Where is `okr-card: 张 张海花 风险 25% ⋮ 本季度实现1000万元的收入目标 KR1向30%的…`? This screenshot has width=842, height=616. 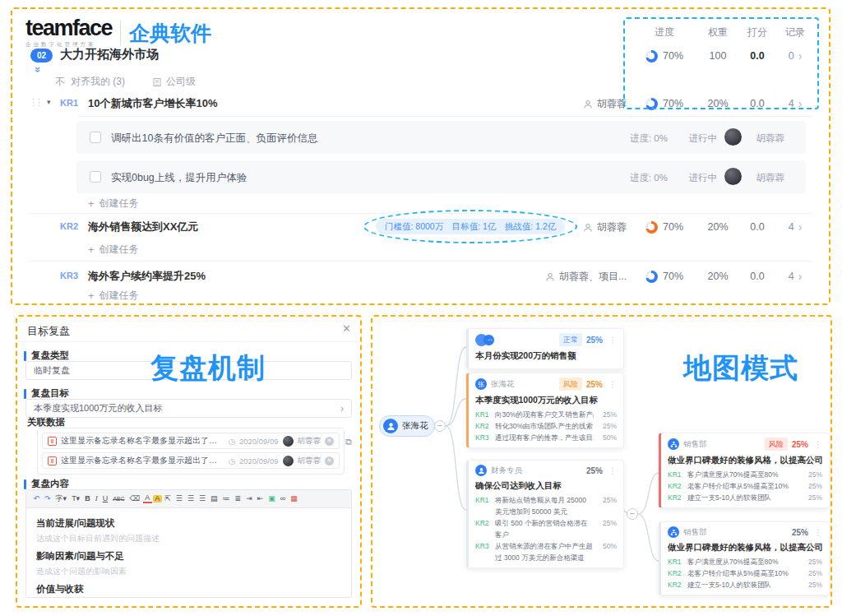
okr-card: 张 张海花 风险 25% ⋮ 本季度实现1000万元的收入目标 KR1向30%的… is located at coordinates (545, 410).